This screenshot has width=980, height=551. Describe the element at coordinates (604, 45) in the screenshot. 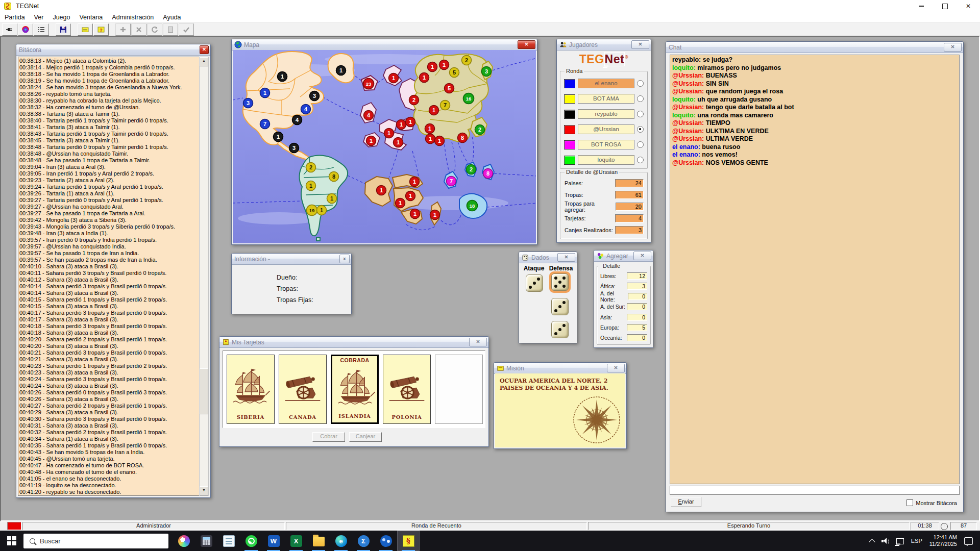

I see `jugadores-titlebar: Jugadores ✕` at that location.